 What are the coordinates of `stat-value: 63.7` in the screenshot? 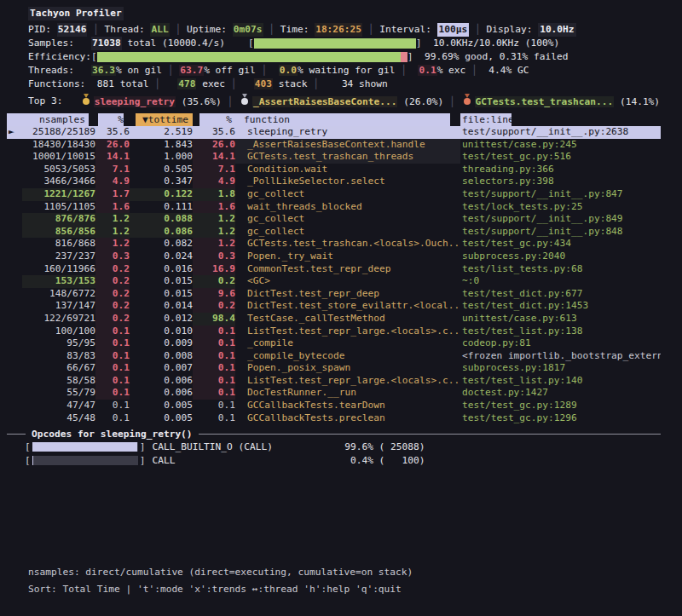 It's located at (191, 70).